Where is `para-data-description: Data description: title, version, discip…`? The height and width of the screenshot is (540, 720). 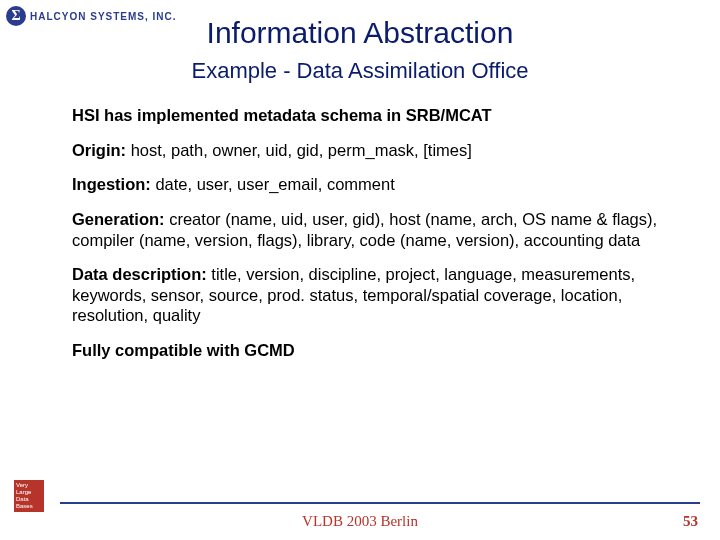 para-data-description: Data description: title, version, discip… is located at coordinates (367, 295).